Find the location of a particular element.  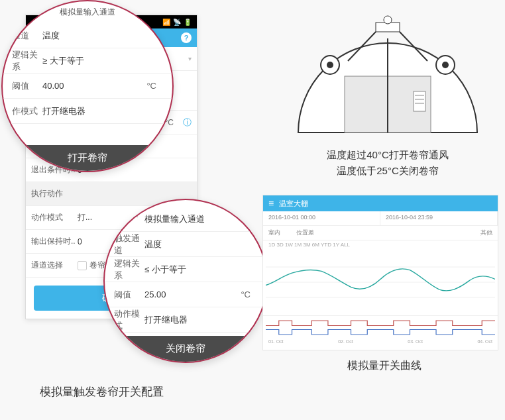

lens2-logic-value: ≤ 小于等于 is located at coordinates (205, 270).